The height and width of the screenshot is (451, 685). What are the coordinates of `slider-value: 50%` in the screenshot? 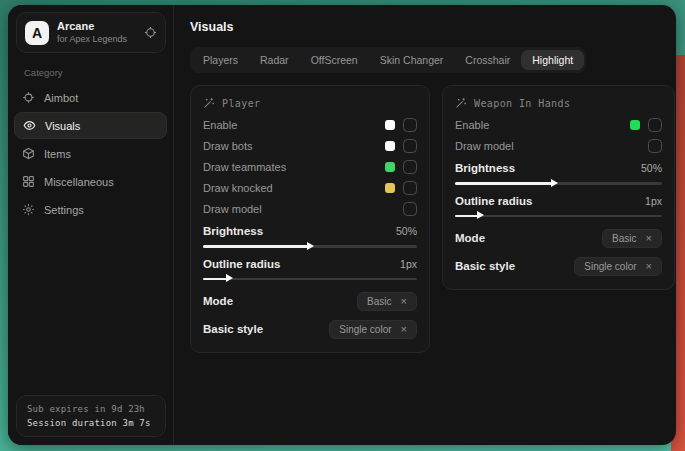 It's located at (652, 168).